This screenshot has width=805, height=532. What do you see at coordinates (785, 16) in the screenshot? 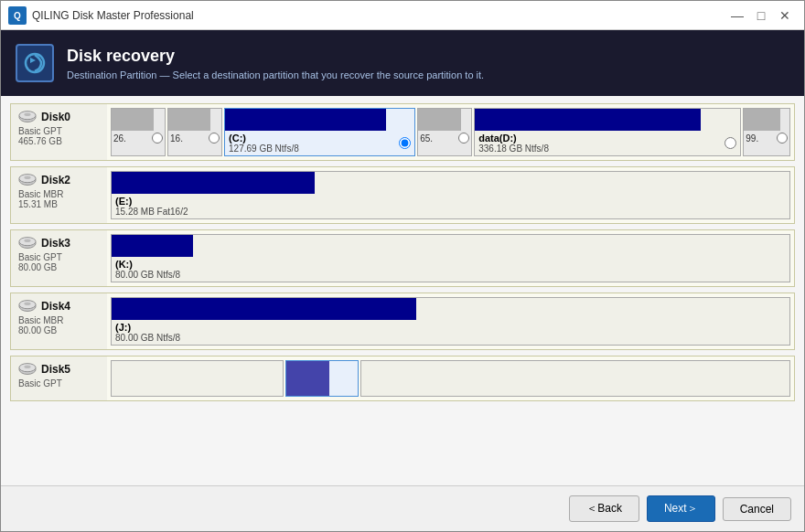
I see `close-button: ✕` at bounding box center [785, 16].